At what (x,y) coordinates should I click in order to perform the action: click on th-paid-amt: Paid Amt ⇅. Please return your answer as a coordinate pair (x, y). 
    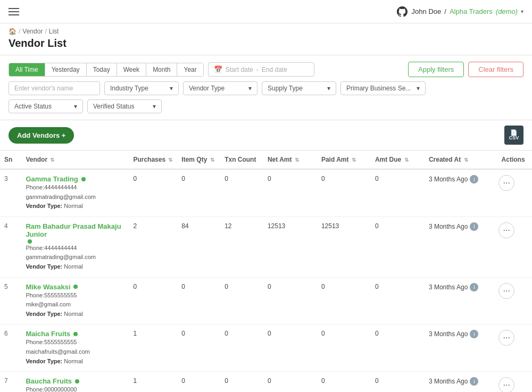
    Looking at the image, I should click on (344, 160).